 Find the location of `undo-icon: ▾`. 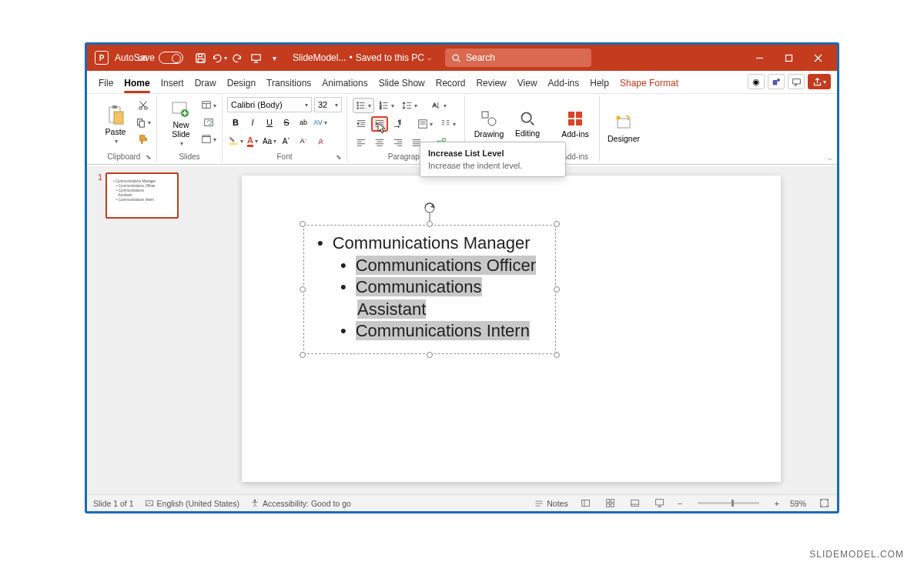

undo-icon: ▾ is located at coordinates (219, 58).